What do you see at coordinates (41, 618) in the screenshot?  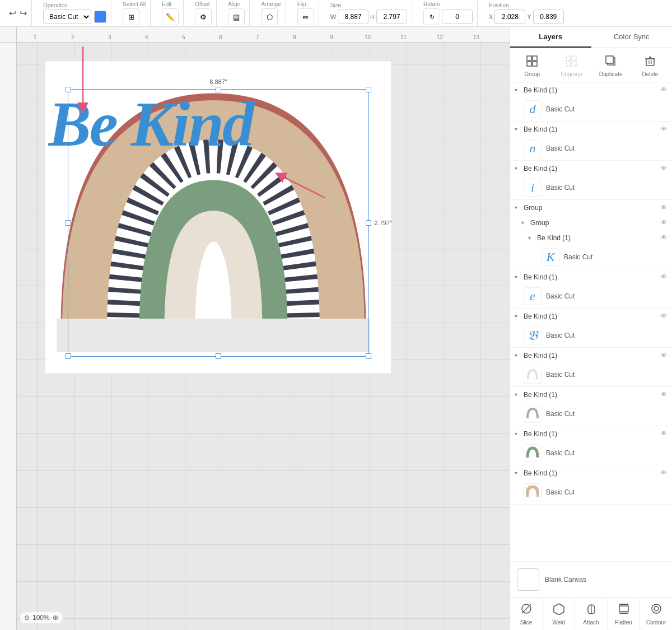 I see `zoom-indicator: ⊖ 100% ⊕` at bounding box center [41, 618].